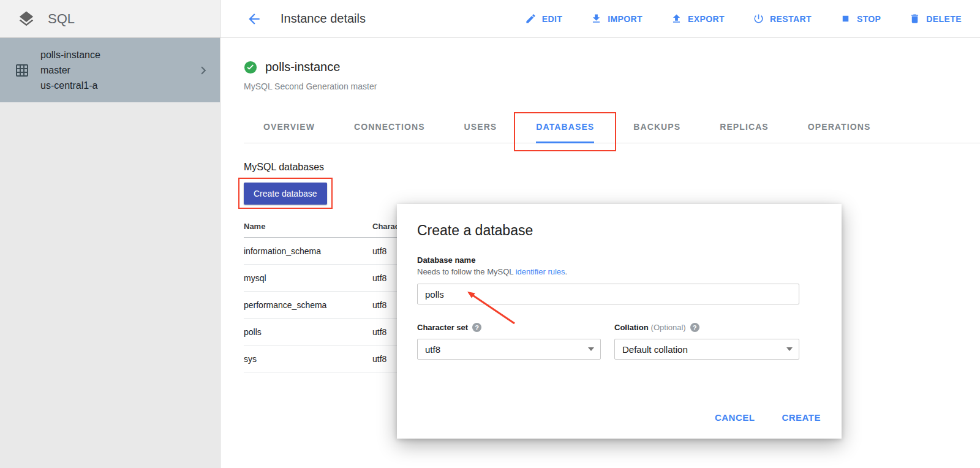 The image size is (980, 468). Describe the element at coordinates (565, 127) in the screenshot. I see `tab-databases: DATABASES` at that location.